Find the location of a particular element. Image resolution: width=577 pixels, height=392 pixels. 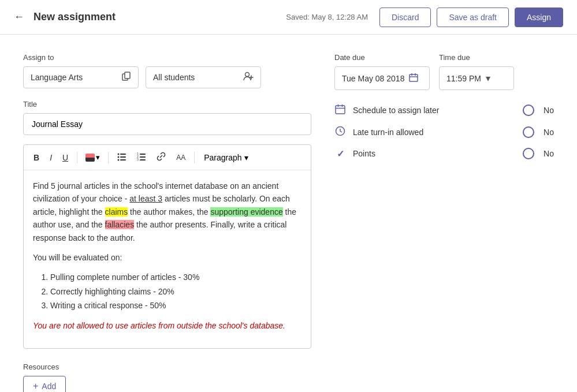

header: ← New assignment Saved: May 8, 12:28 AM … is located at coordinates (289, 17).